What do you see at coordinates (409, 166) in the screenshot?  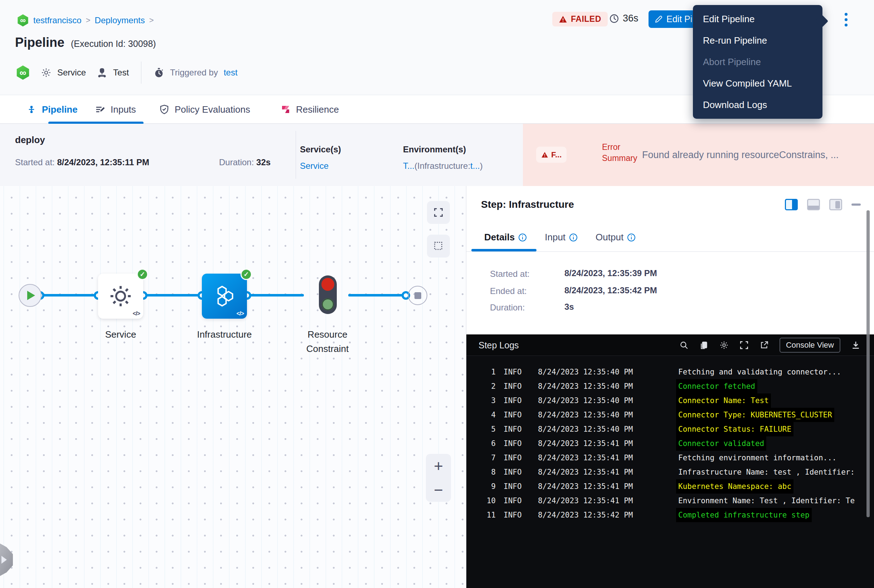 I see `environment-link: T...` at bounding box center [409, 166].